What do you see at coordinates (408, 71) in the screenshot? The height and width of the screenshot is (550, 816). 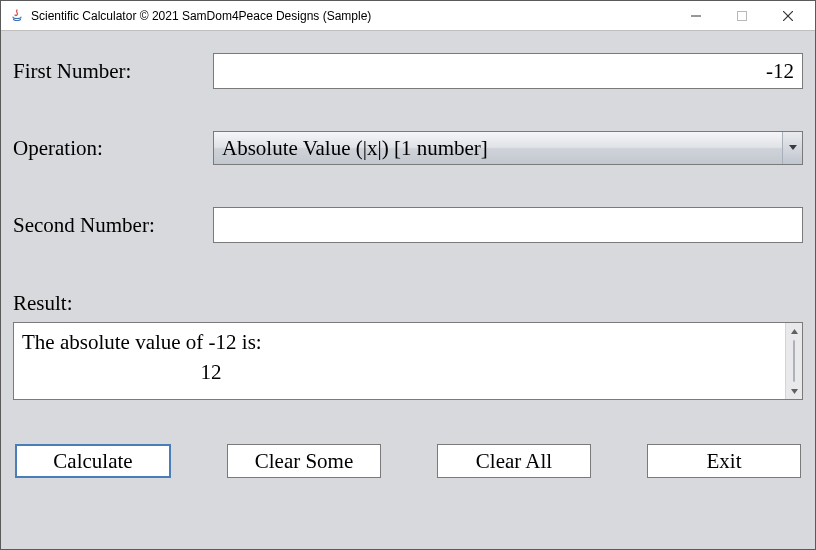 I see `first-number-row: First Number:` at bounding box center [408, 71].